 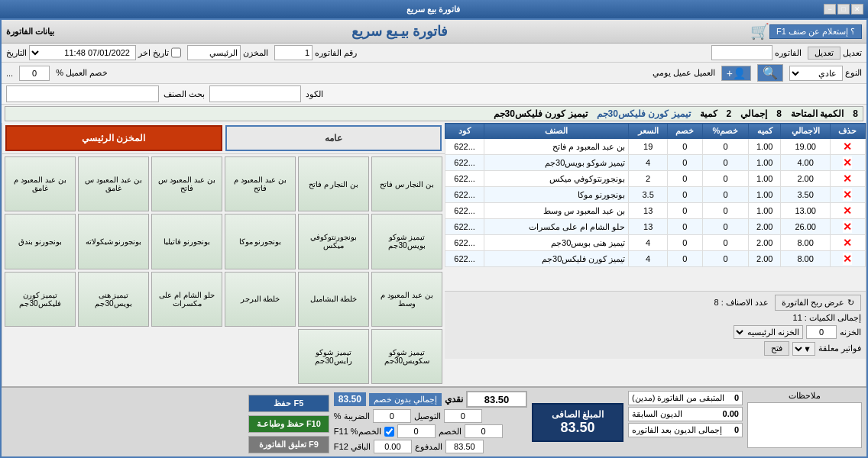 What do you see at coordinates (392, 416) in the screenshot?
I see `tax-input` at bounding box center [392, 416].